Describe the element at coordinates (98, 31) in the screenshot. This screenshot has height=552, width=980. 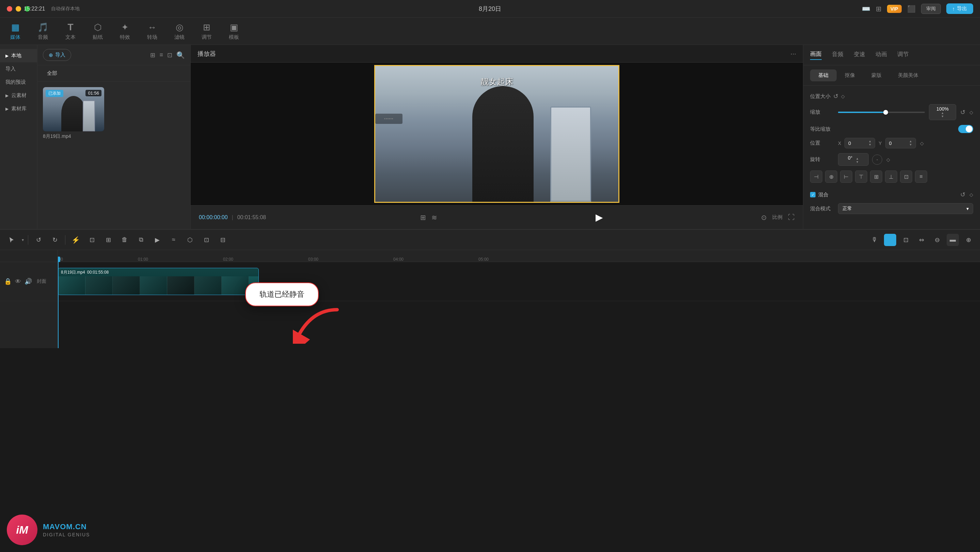
I see `toolbar-item-sticker: ⬡ 贴纸` at that location.